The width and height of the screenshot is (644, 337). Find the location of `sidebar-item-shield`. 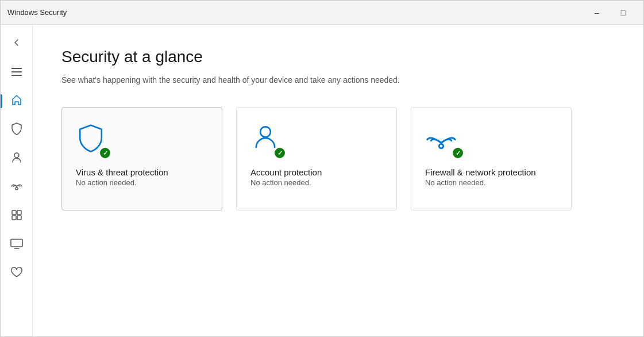

sidebar-item-shield is located at coordinates (16, 130).